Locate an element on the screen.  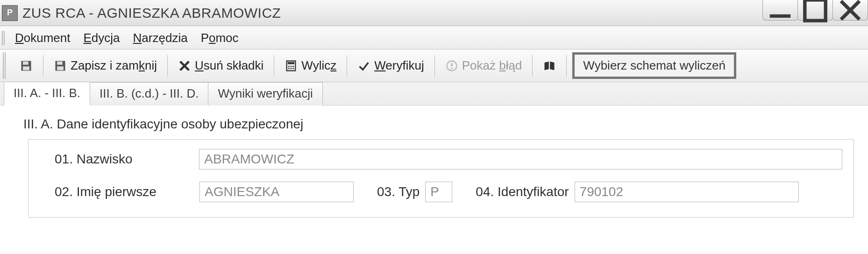
row-imie: 02. Imię pierwsze 03. Typ 04. Identyfika… is located at coordinates (448, 192).